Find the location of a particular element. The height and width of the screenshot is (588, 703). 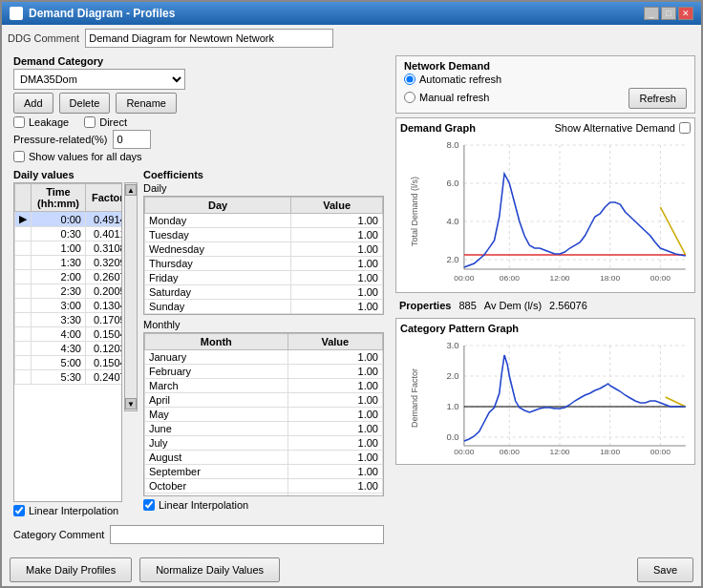

category-comment-input is located at coordinates (246, 535).